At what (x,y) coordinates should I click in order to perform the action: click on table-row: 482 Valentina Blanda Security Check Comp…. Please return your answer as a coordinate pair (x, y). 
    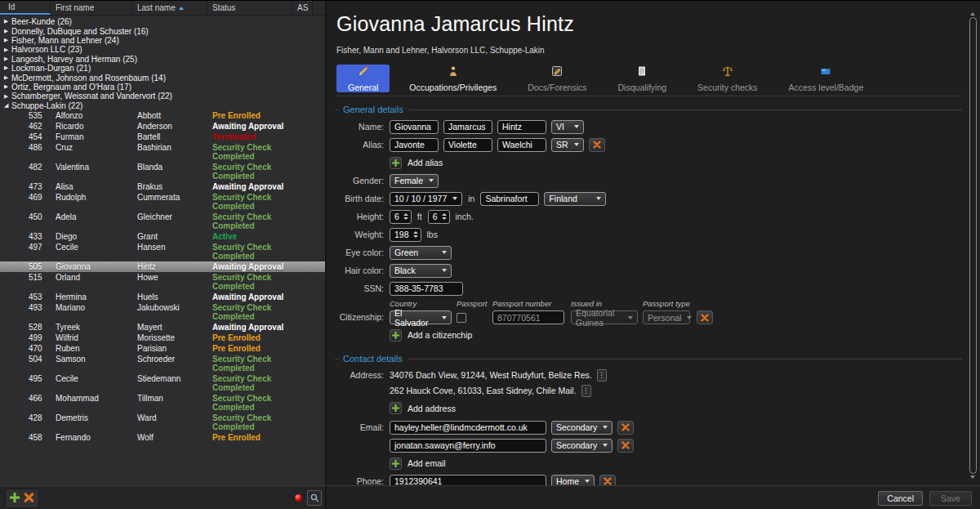
    Looking at the image, I should click on (163, 172).